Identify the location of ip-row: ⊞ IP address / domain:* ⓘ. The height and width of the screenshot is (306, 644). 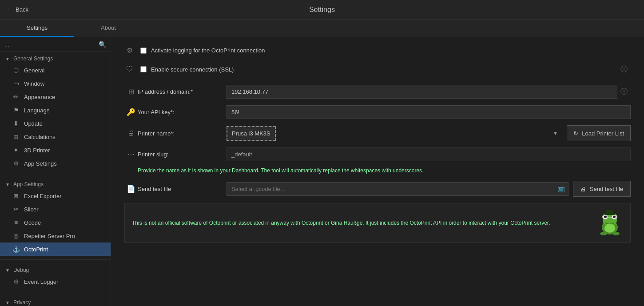
(378, 91).